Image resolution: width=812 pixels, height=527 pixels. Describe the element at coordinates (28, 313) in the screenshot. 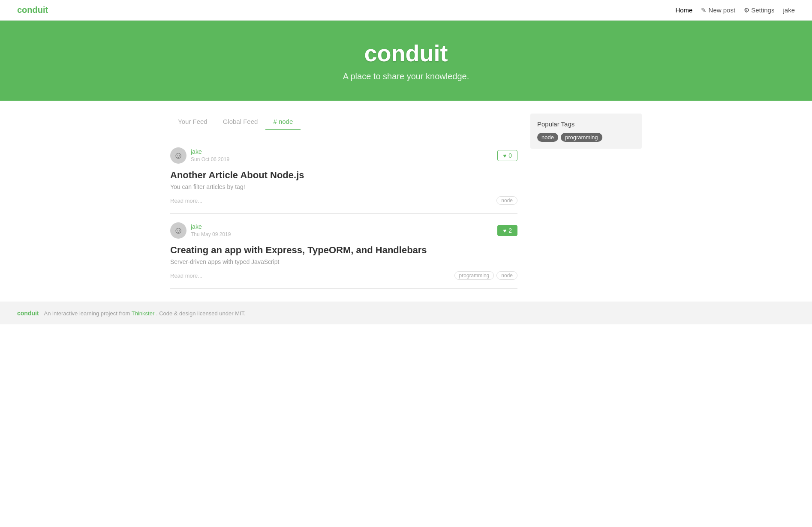

I see `footer-brand: conduit` at that location.